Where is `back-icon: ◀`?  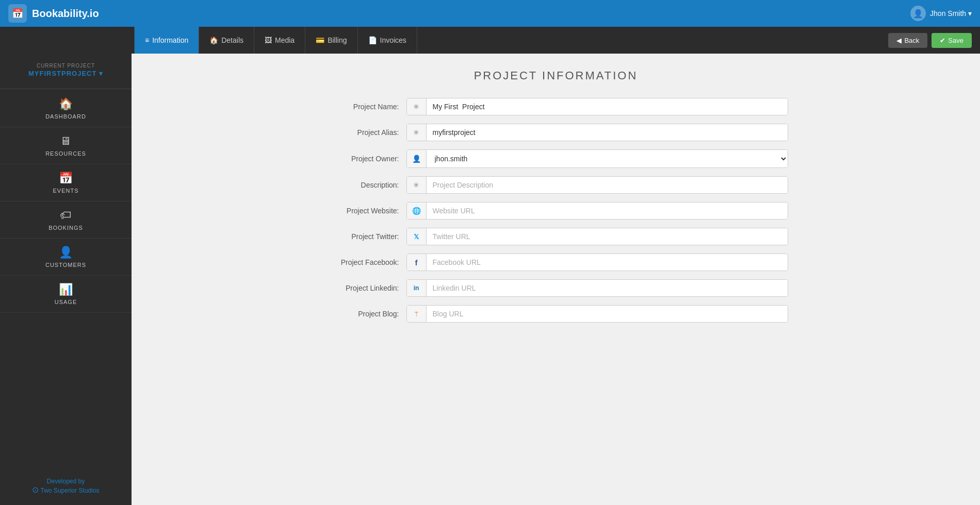
back-icon: ◀ is located at coordinates (899, 40).